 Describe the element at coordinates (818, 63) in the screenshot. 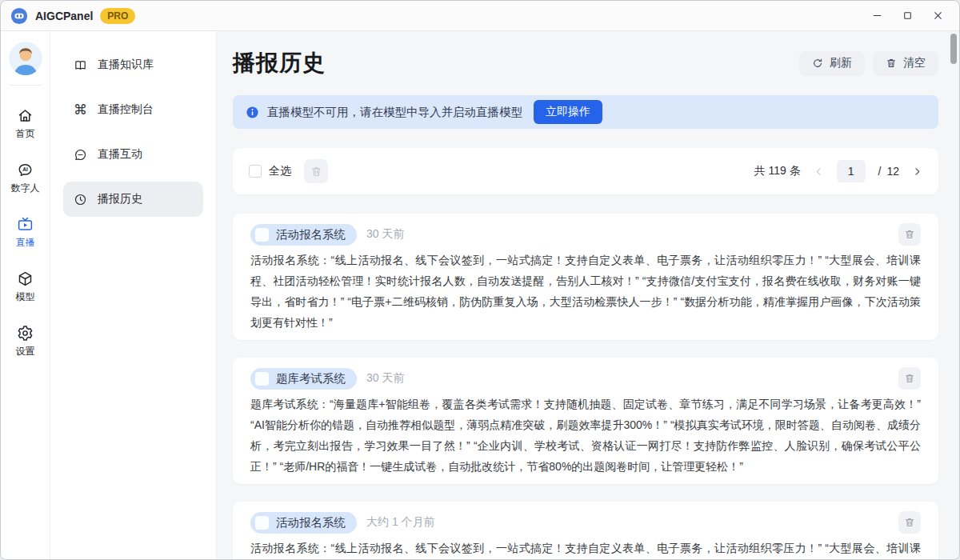

I see `refresh-icon` at that location.